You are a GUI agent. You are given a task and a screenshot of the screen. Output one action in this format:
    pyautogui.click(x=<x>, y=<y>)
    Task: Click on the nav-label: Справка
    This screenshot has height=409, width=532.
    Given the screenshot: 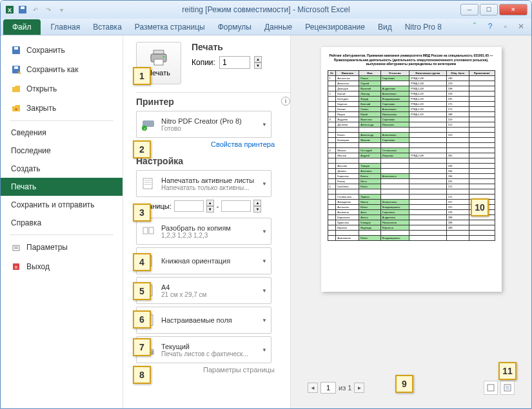 What is the action you would take?
    pyautogui.click(x=26, y=223)
    